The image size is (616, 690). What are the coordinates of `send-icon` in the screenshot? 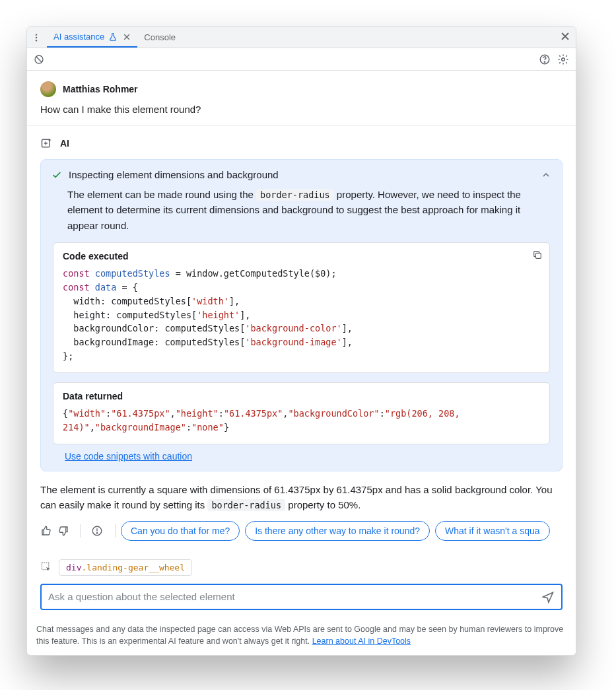 It's located at (548, 597).